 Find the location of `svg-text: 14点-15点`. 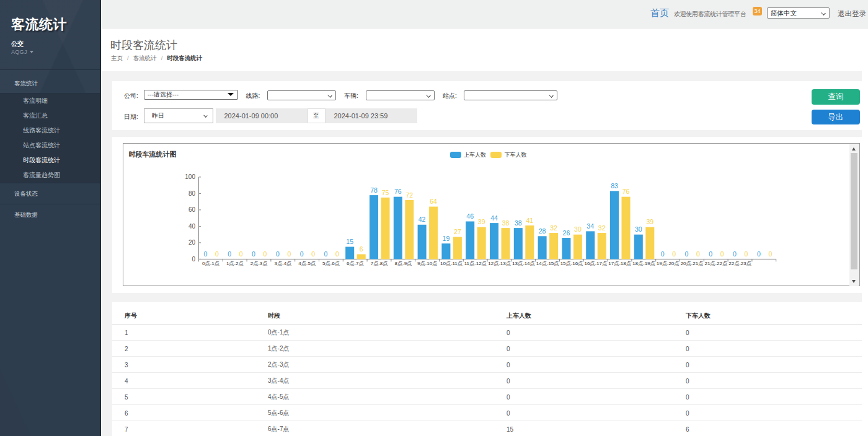

svg-text: 14点-15点 is located at coordinates (547, 264).